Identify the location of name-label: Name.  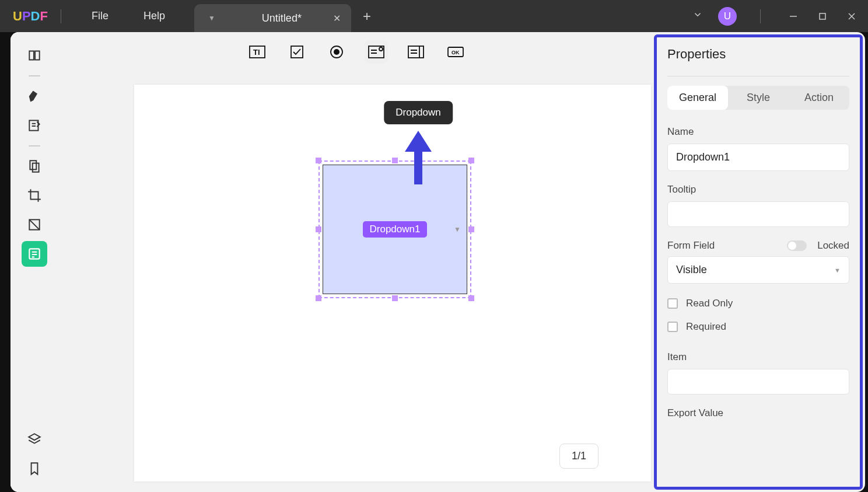
(758, 132).